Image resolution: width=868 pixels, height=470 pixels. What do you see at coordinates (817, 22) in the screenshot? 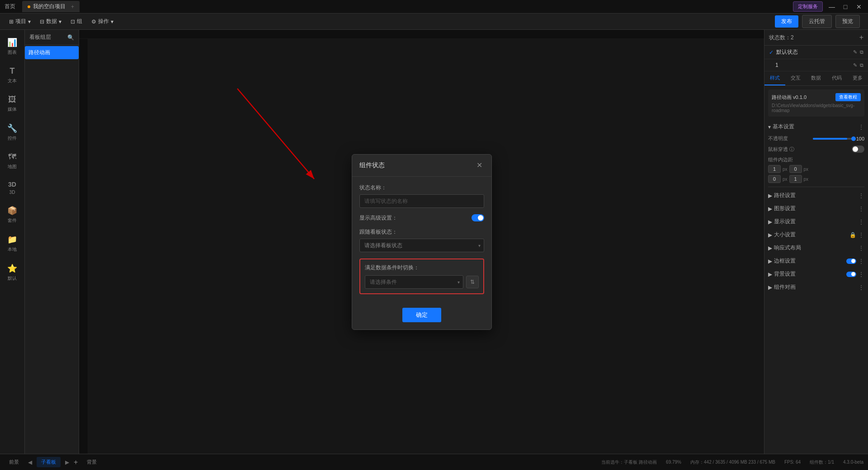
I see `cloud-button: 云托管` at bounding box center [817, 22].